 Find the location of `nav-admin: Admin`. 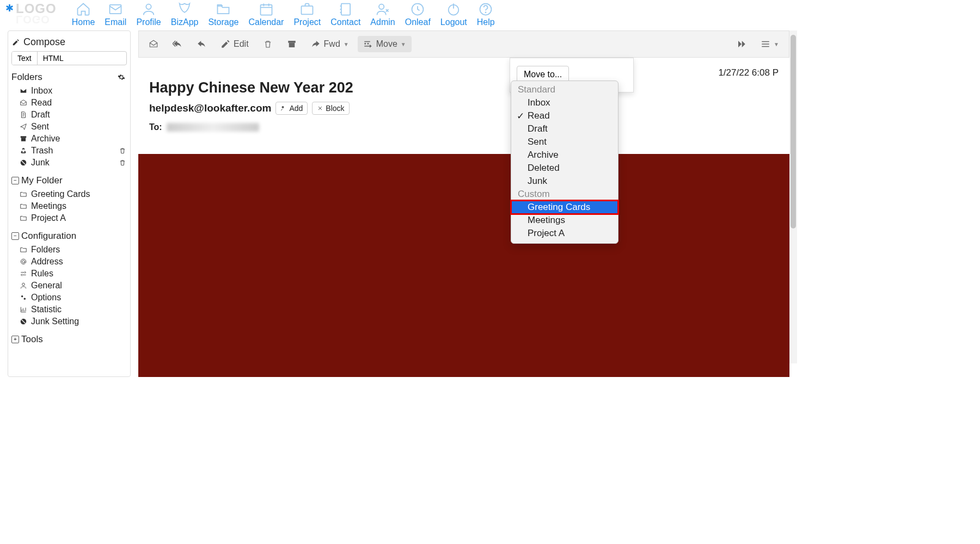

nav-admin: Admin is located at coordinates (382, 15).